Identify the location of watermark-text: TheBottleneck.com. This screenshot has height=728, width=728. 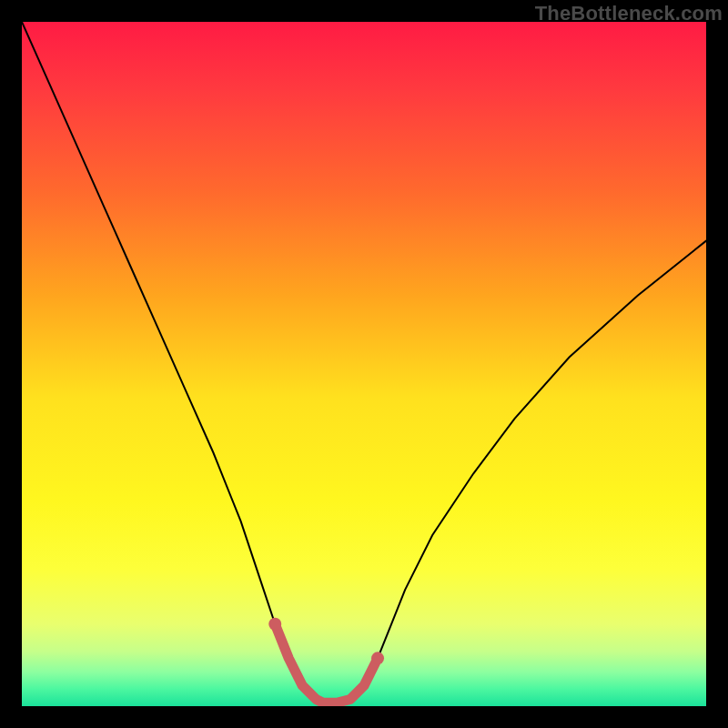
(629, 14).